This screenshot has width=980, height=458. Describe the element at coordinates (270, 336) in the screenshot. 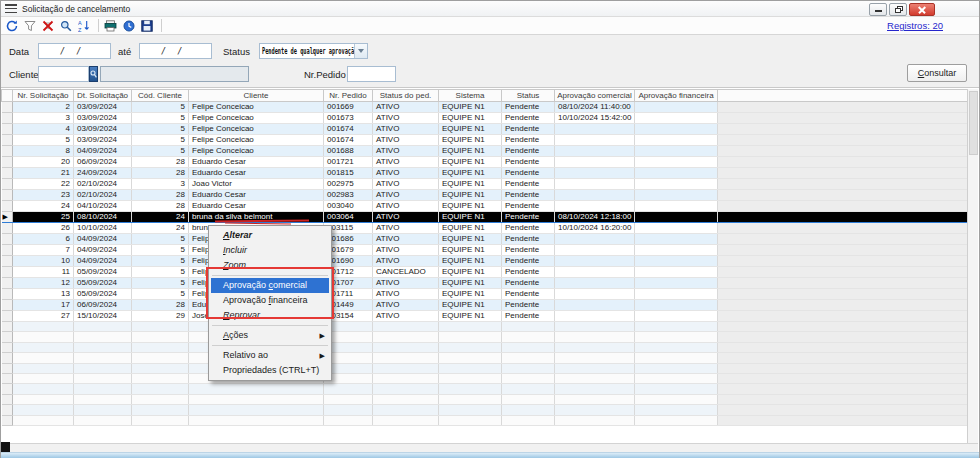

I see `menu-item-acoes: Ações▶` at that location.